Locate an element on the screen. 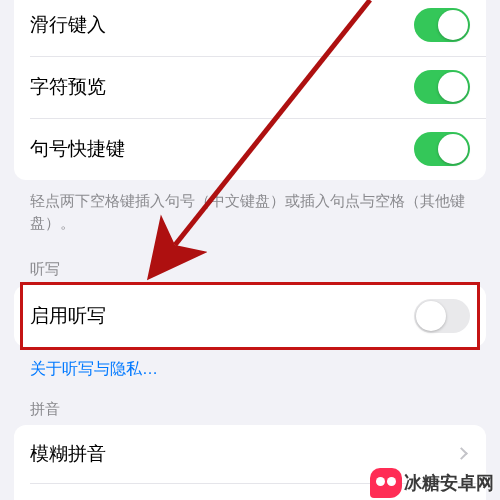 The height and width of the screenshot is (500, 500). dictation-group: 启用听写 is located at coordinates (250, 316).